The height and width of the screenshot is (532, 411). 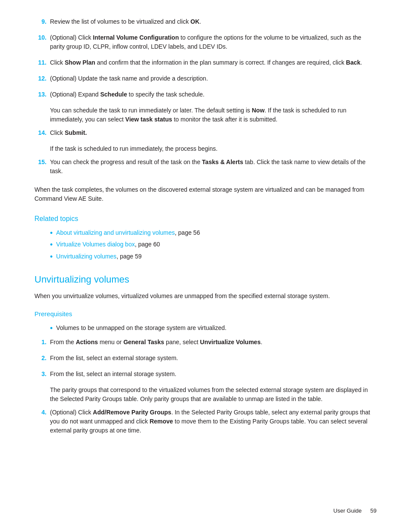 I want to click on unvirt-step-num-4: 4., so click(x=40, y=423).